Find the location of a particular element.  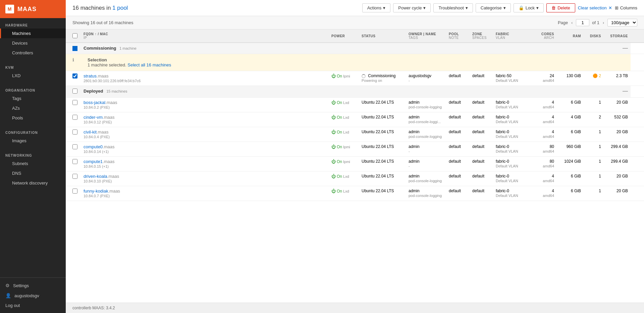

machine-name-link-compute1: compute1.maas is located at coordinates (99, 162).